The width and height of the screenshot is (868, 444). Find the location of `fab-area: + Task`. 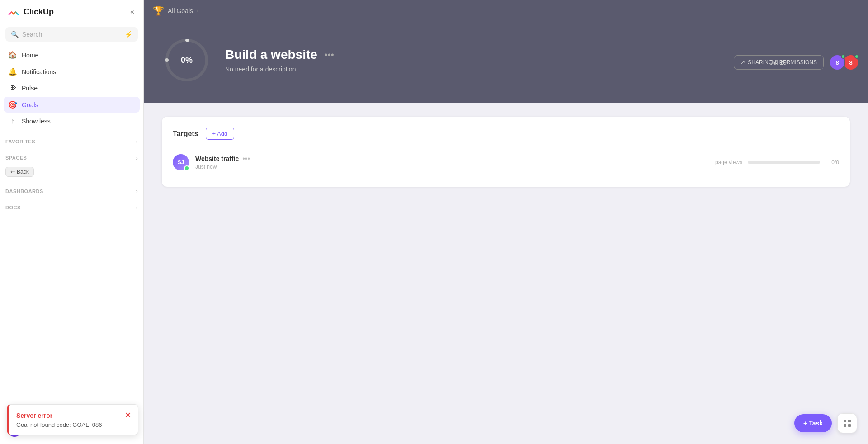

fab-area: + Task is located at coordinates (826, 423).